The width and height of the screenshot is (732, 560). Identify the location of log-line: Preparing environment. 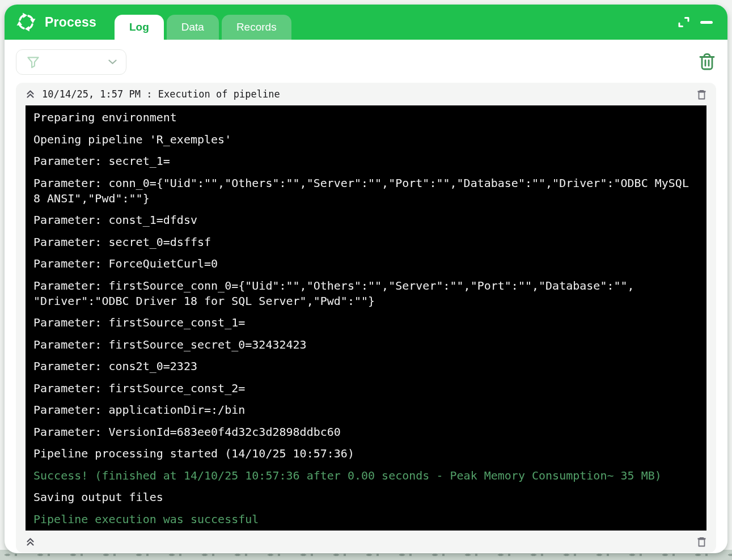
(366, 118).